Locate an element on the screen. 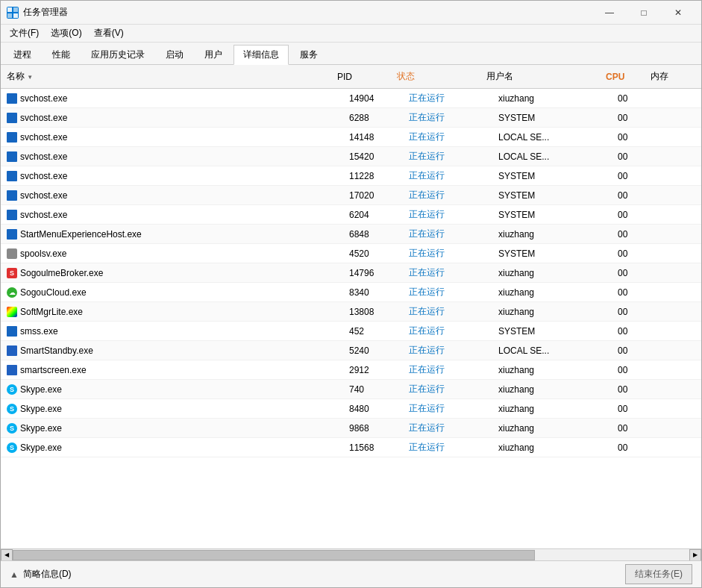 The height and width of the screenshot is (588, 702). menu-options: 选项(O) is located at coordinates (66, 33).